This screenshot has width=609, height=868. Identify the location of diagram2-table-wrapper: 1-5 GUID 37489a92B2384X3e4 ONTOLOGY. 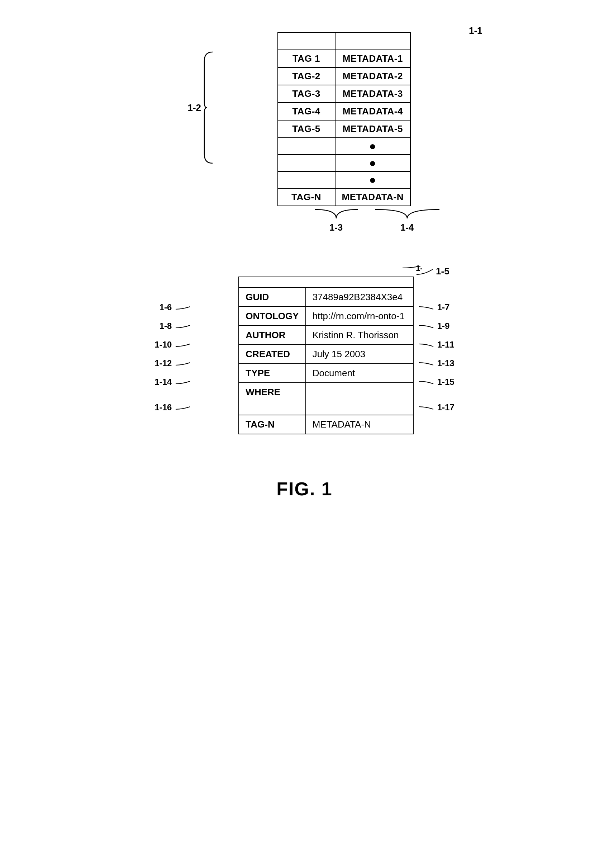
(304, 355).